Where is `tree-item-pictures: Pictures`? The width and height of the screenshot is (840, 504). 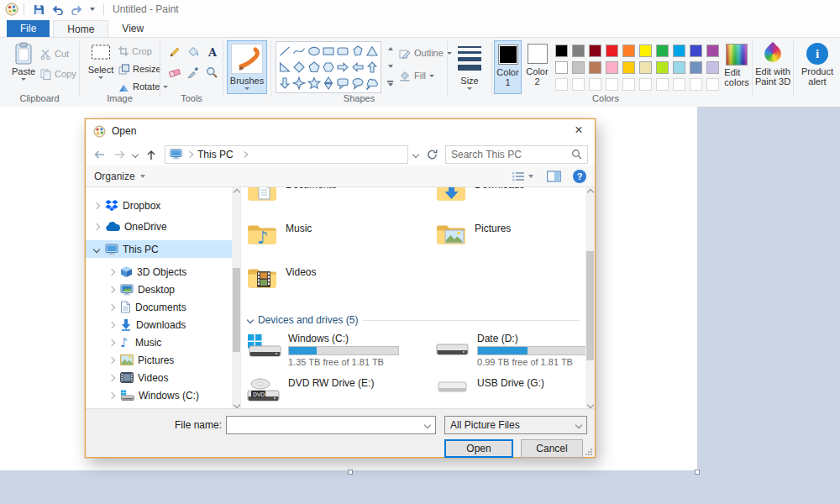 tree-item-pictures: Pictures is located at coordinates (163, 360).